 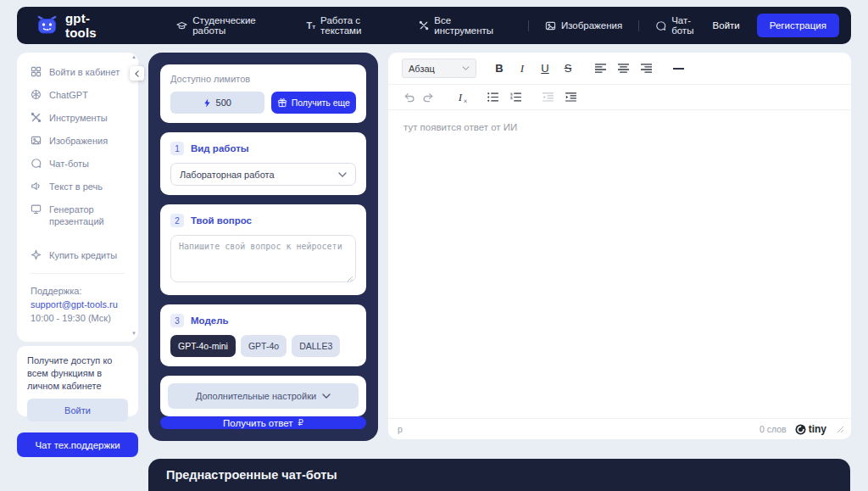 I want to click on submit-button: Получить ответ ₽, so click(x=263, y=422).